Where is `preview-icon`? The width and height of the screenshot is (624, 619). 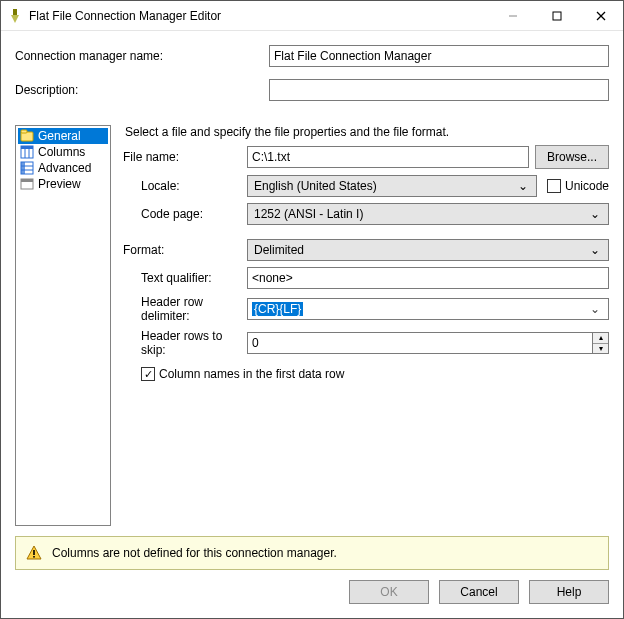
preview-icon is located at coordinates (27, 184).